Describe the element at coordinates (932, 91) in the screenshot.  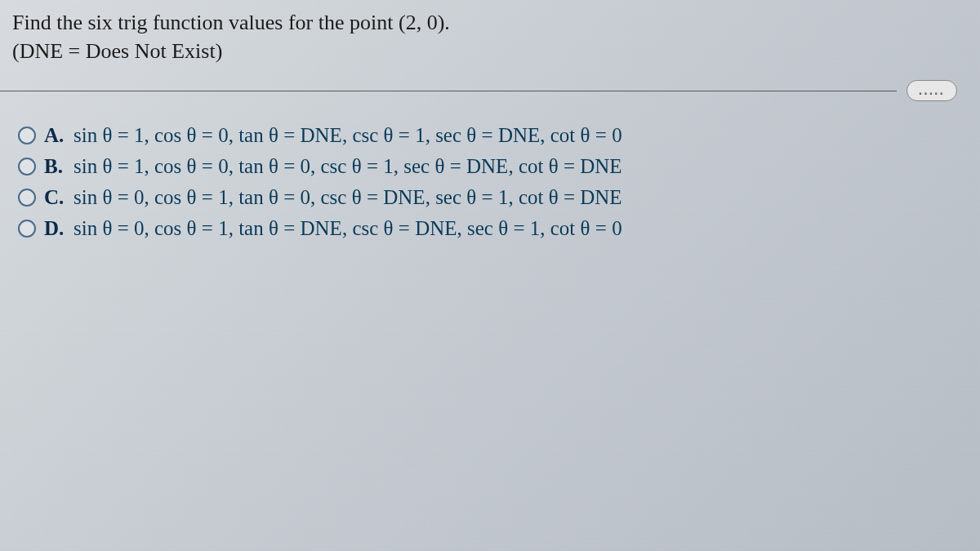
I see `more-button: .....` at that location.